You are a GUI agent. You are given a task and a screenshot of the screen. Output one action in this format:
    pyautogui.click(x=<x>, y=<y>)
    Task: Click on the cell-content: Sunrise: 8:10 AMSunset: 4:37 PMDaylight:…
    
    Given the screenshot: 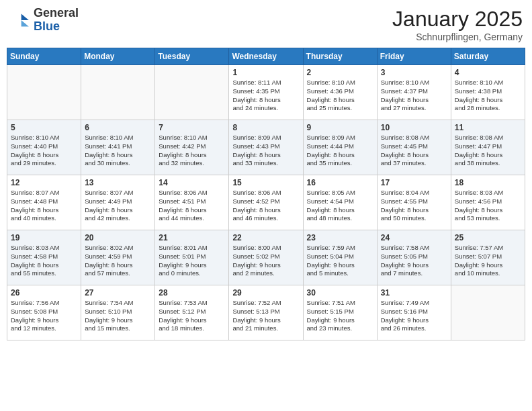 What is the action you would take?
    pyautogui.click(x=414, y=95)
    